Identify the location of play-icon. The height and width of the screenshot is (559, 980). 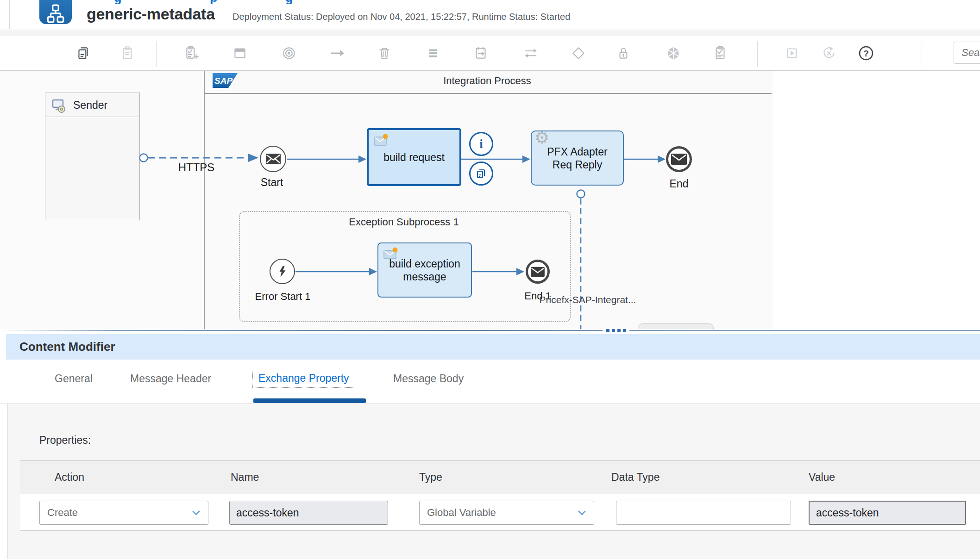
(792, 53).